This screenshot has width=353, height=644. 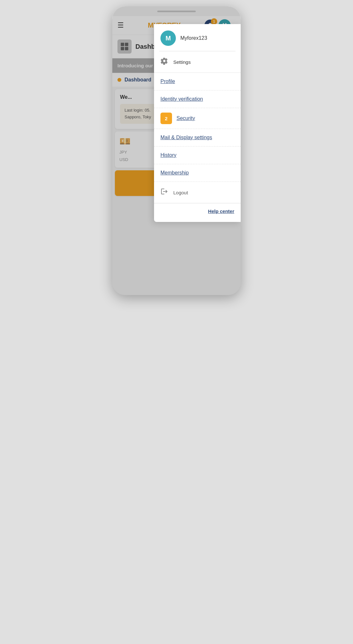 What do you see at coordinates (168, 155) in the screenshot?
I see `history-link: History` at bounding box center [168, 155].